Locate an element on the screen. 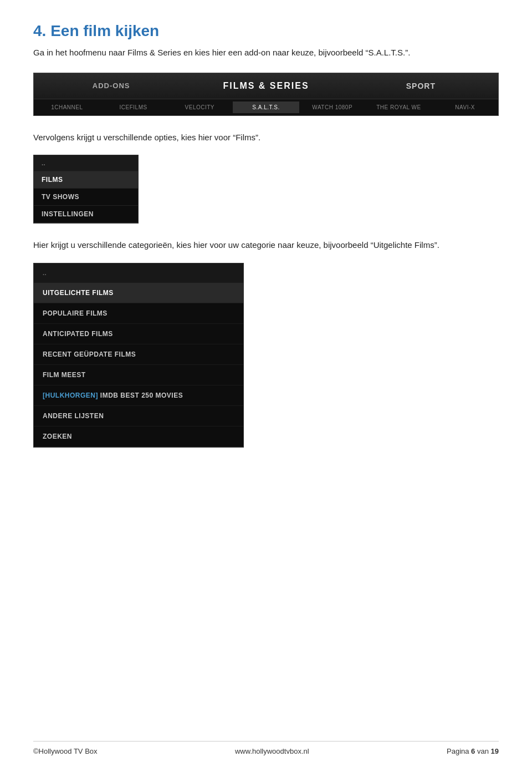 The image size is (532, 772). footer-website: www.hollywoodtvbox.nl is located at coordinates (272, 751).